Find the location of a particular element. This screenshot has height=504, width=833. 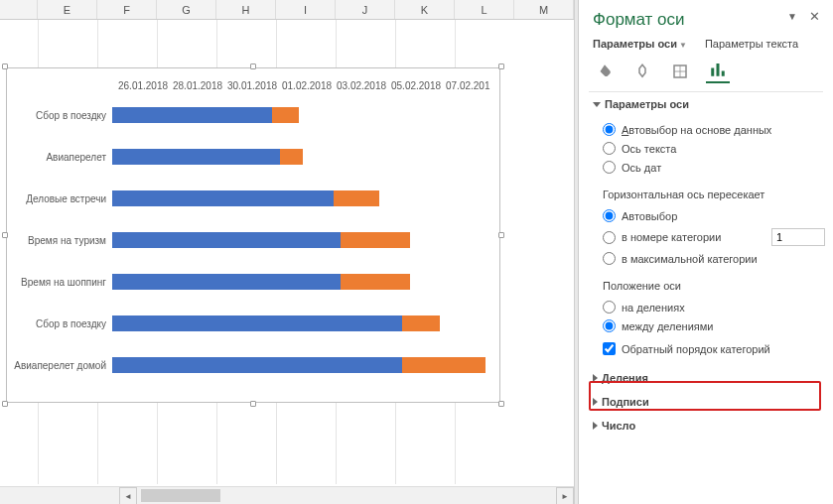

category-number-input is located at coordinates (798, 237).